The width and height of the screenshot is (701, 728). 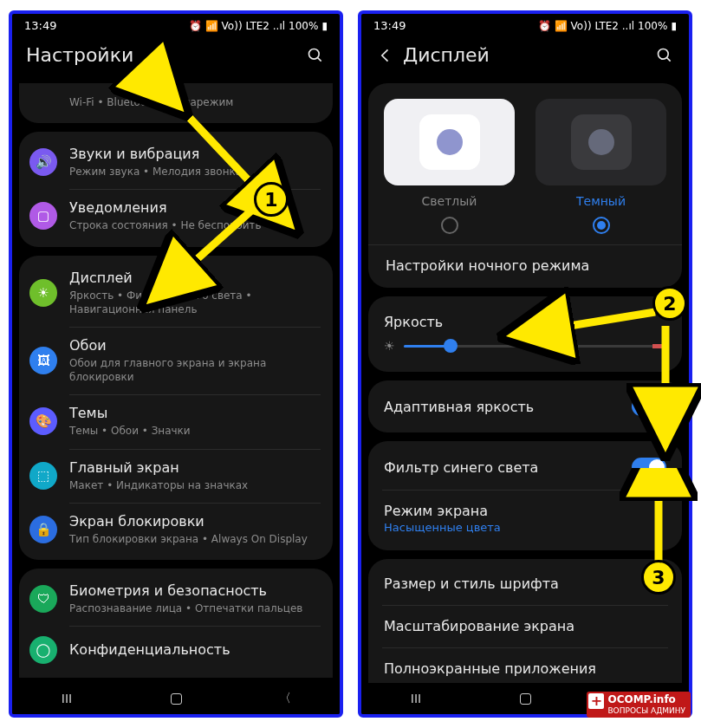 I want to click on item-subtitle: Строка состояния • Не беспокоить, so click(x=166, y=225).